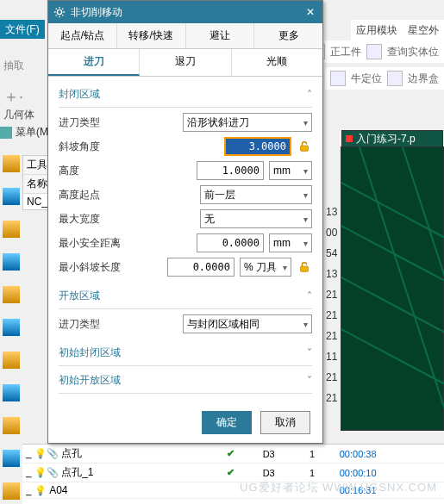 The image size is (444, 504). Describe the element at coordinates (185, 95) in the screenshot. I see `section-closed: 封闭区域˄` at that location.